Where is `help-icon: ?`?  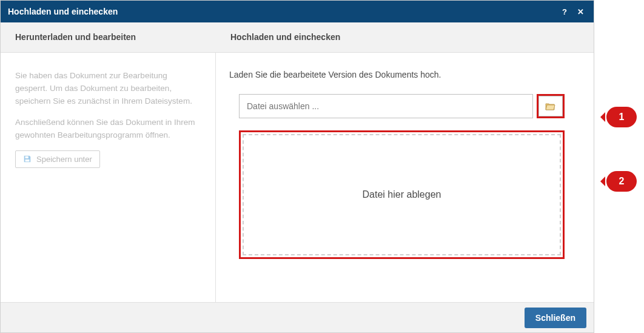
help-icon: ? is located at coordinates (565, 12).